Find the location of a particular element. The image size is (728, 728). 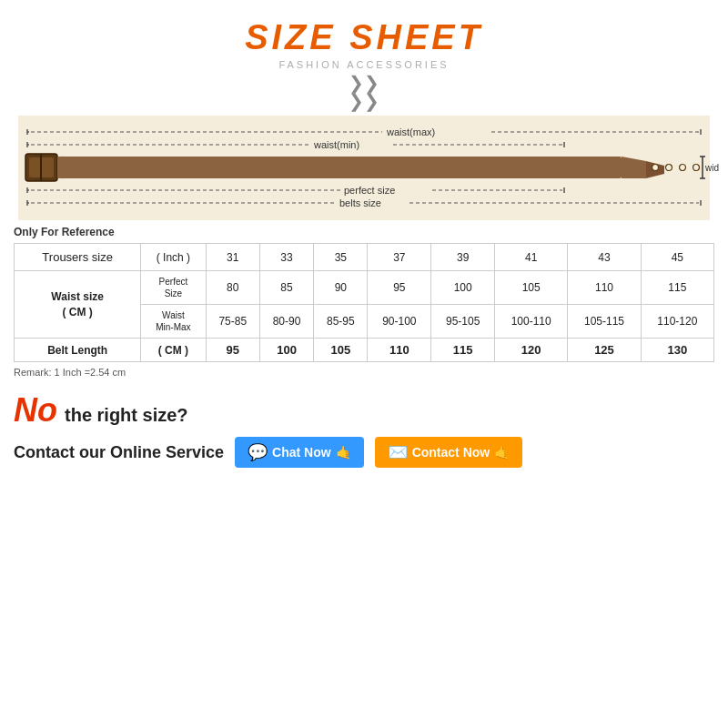

ps-105: 105 is located at coordinates (531, 288).